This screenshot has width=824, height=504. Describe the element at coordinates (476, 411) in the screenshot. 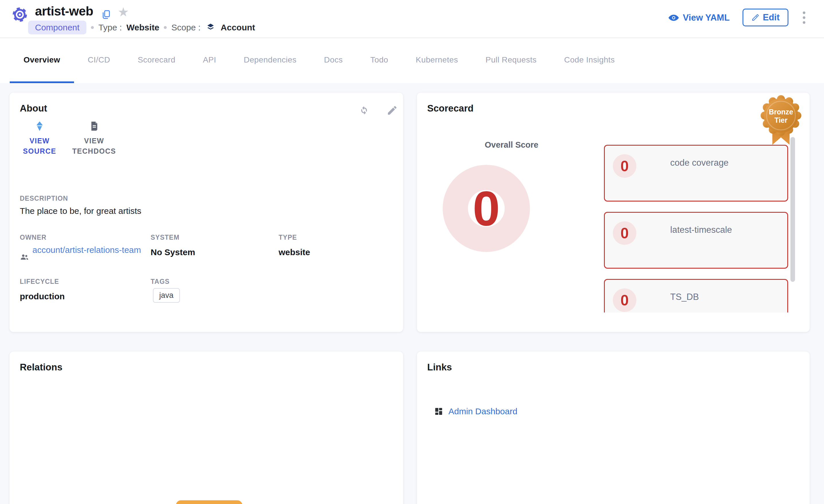

I see `link-row-admin-dashboard: Admin Dashboard` at that location.